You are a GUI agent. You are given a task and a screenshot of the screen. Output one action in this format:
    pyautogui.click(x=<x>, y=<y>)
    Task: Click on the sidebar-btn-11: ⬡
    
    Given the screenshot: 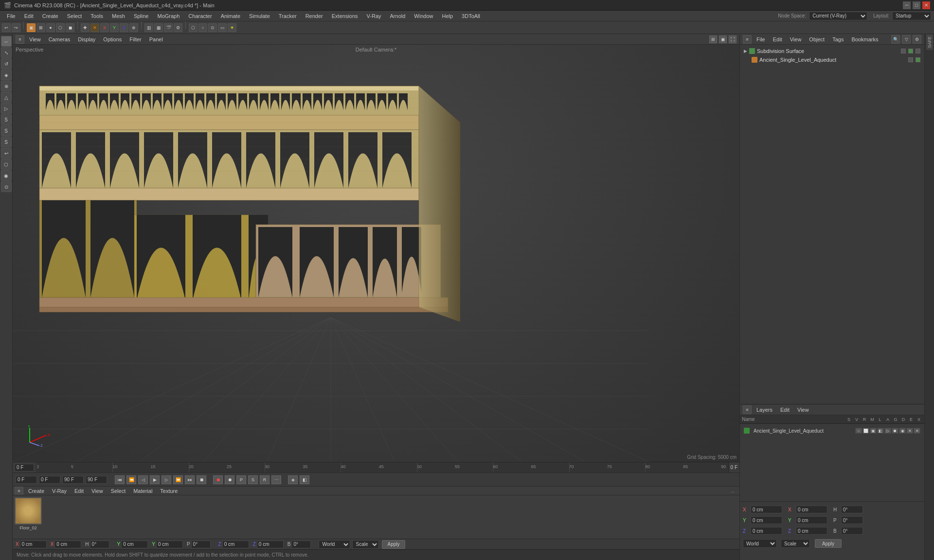 What is the action you would take?
    pyautogui.click(x=6, y=164)
    